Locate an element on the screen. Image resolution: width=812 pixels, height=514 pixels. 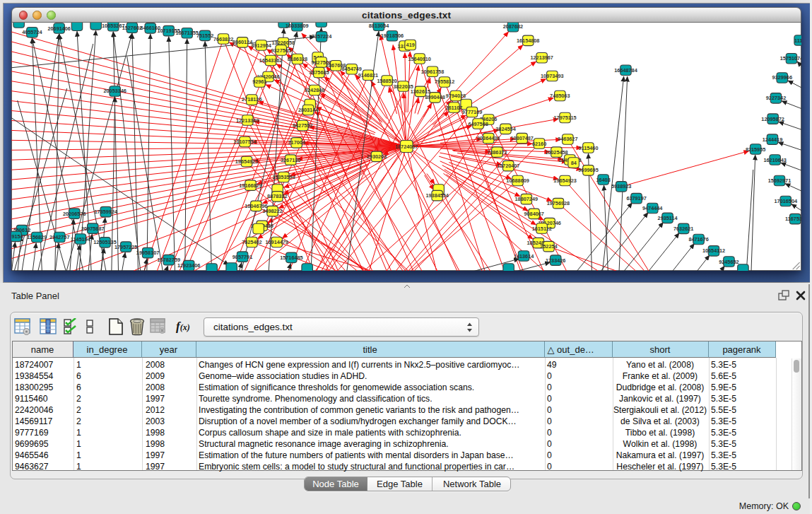
svg-text: 1244419 is located at coordinates (772, 140).